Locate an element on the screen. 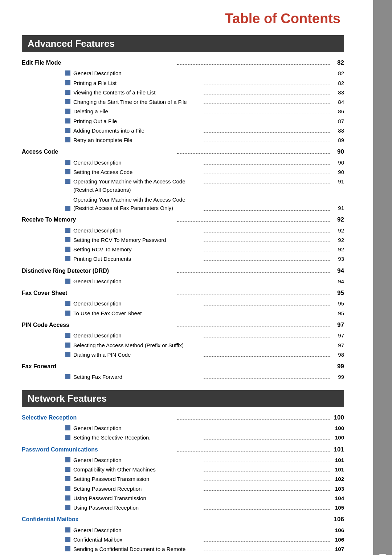  toc-entry-viewing-contents: Viewing the Contents of a File List 83 is located at coordinates (183, 92).